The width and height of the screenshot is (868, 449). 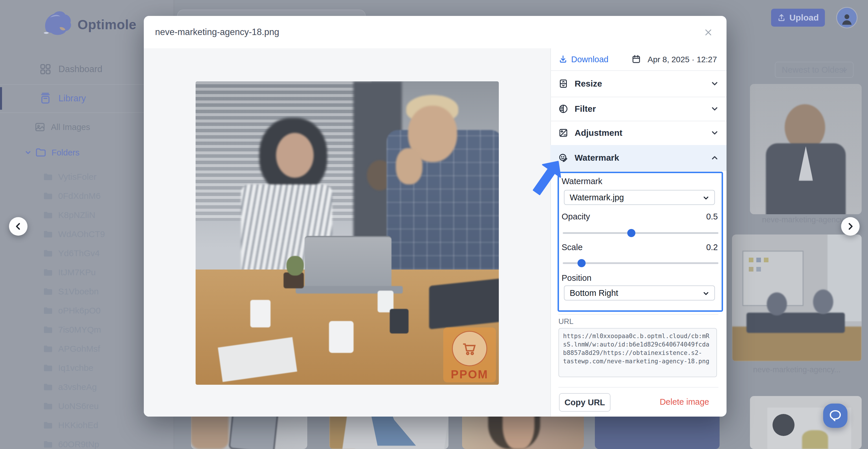 What do you see at coordinates (638, 84) in the screenshot?
I see `section-resize: Resize` at bounding box center [638, 84].